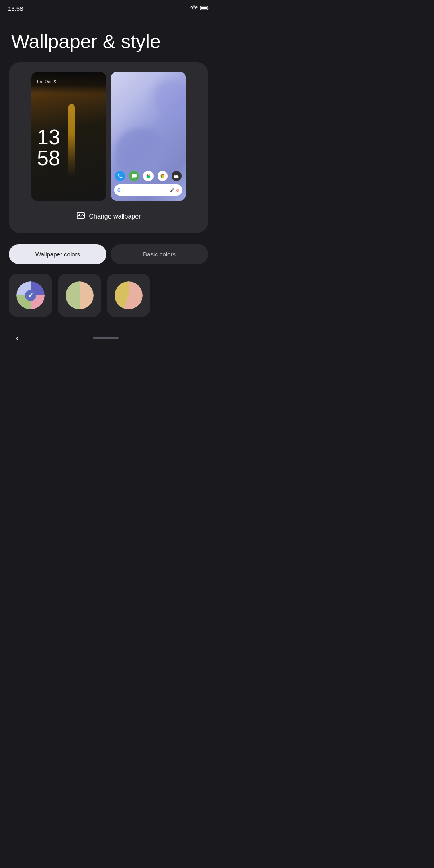 The height and width of the screenshot is (868, 434). What do you see at coordinates (80, 295) in the screenshot?
I see `swatch-2-bg` at bounding box center [80, 295].